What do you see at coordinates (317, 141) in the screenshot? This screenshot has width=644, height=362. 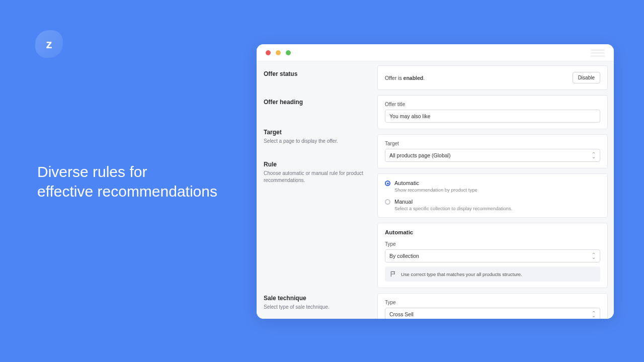 I see `section-desc: Select a page to display the offer.` at bounding box center [317, 141].